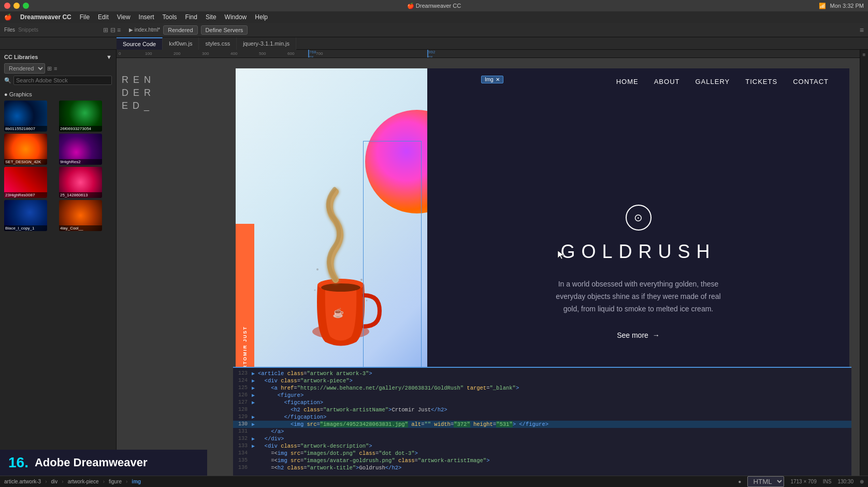 The image size is (868, 487). Describe the element at coordinates (542, 395) in the screenshot. I see `code-line-126: 126 ▶ <figure>` at that location.